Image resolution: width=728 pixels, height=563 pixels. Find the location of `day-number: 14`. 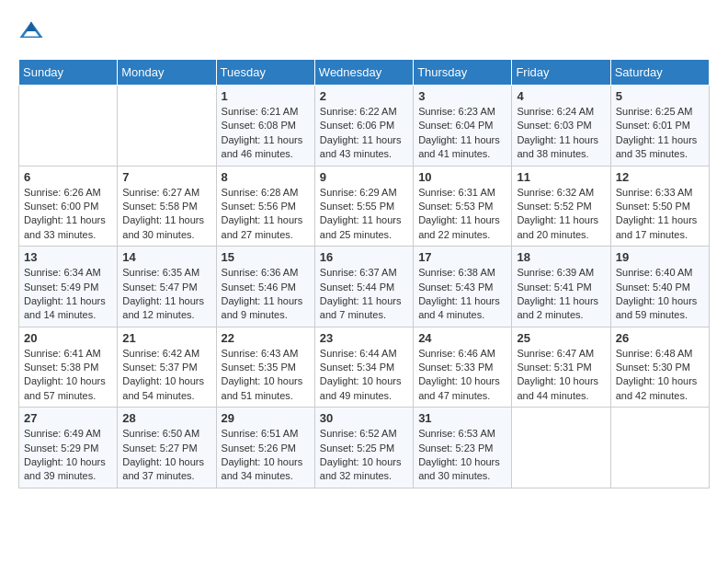

day-number: 14 is located at coordinates (166, 258).